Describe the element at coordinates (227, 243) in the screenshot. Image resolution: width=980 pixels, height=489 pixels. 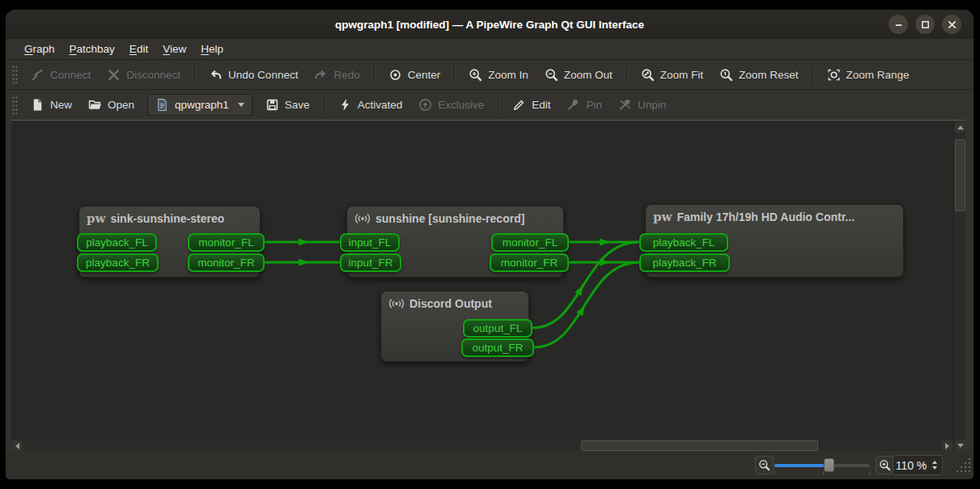
I see `port-sink-monitor-fl: monitor_FL` at that location.